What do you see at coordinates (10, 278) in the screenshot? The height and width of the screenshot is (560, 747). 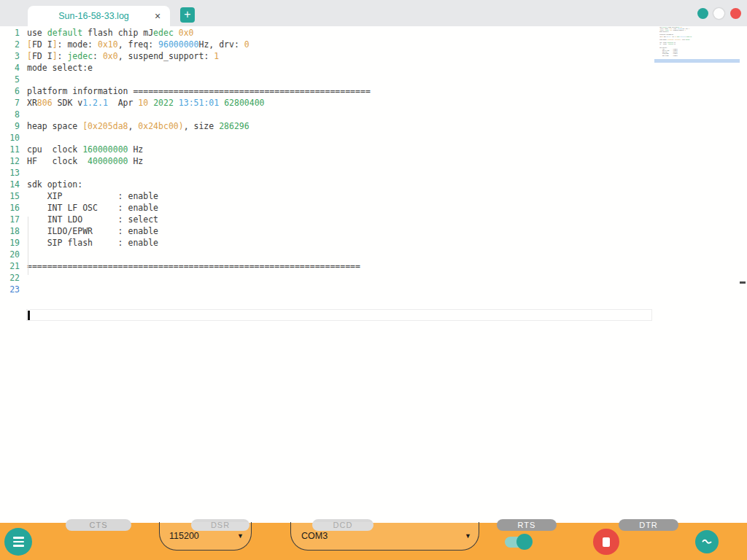 I see `line-number: 22` at bounding box center [10, 278].